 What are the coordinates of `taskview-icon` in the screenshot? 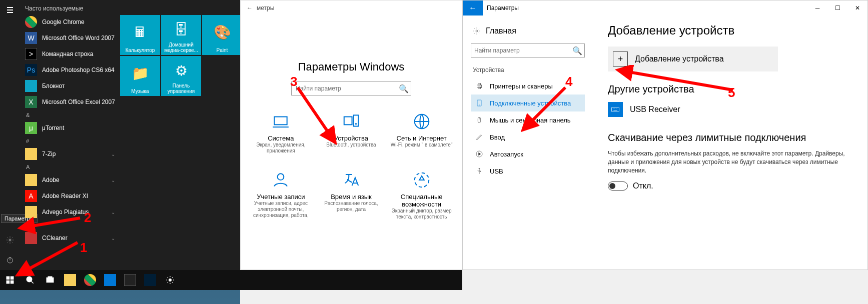 It's located at (50, 280).